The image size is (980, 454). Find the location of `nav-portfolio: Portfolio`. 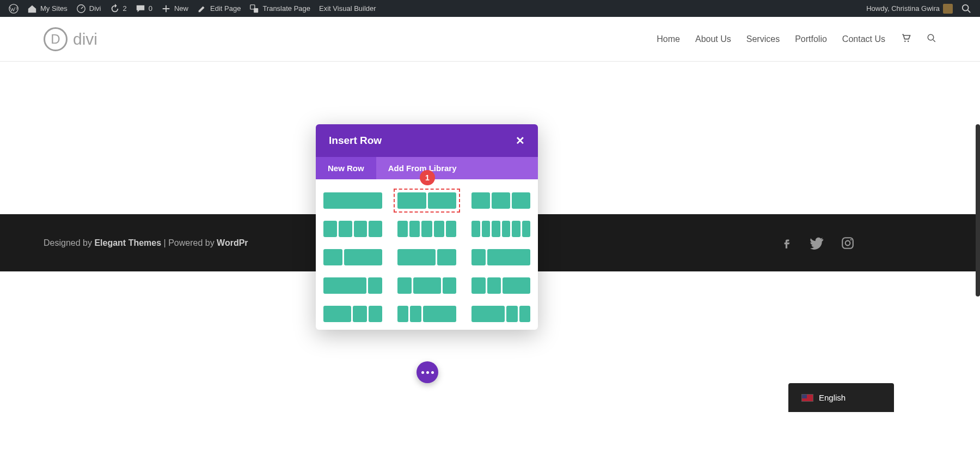

nav-portfolio: Portfolio is located at coordinates (811, 39).